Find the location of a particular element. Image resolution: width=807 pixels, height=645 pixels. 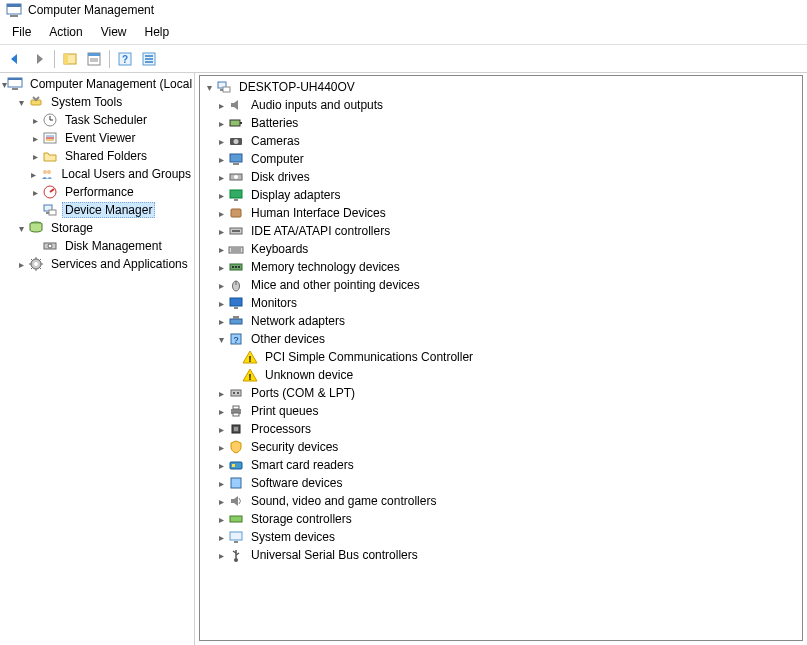

device-category: ▾ ? Other devices is located at coordinates (501, 339).